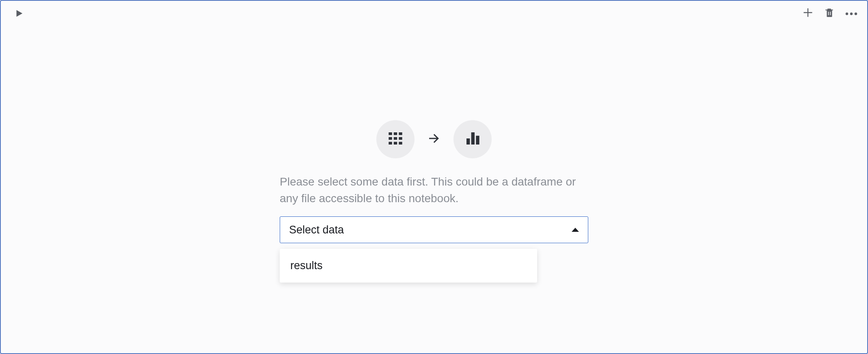 Image resolution: width=868 pixels, height=354 pixels. I want to click on chevron-up-icon, so click(575, 230).